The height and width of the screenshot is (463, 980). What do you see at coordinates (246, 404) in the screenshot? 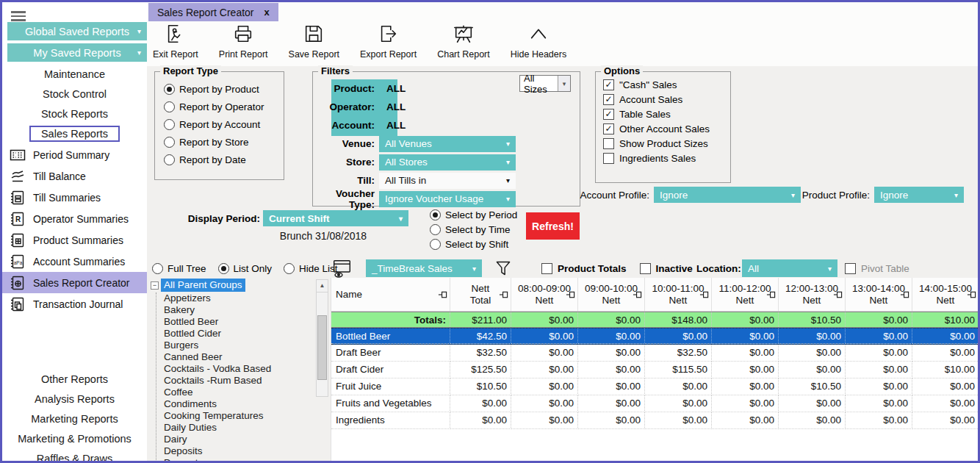
I see `tree-item-condiments: Condiments` at bounding box center [246, 404].